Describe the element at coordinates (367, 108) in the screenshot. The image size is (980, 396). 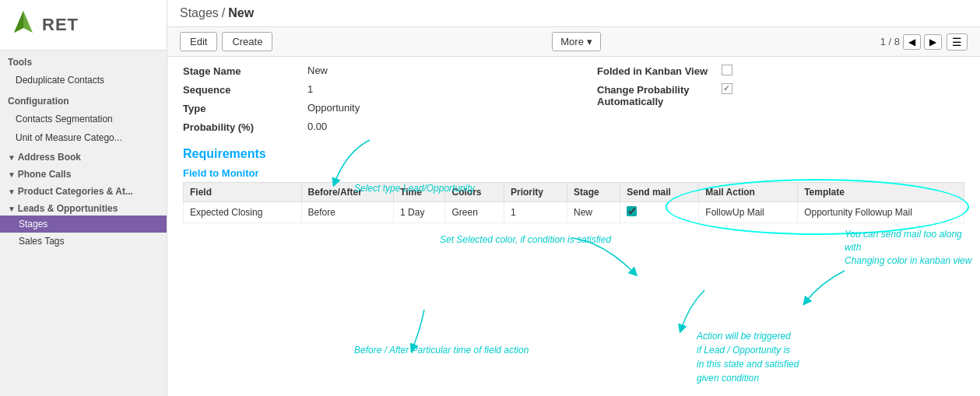
I see `type-row: Type Opportunity` at that location.